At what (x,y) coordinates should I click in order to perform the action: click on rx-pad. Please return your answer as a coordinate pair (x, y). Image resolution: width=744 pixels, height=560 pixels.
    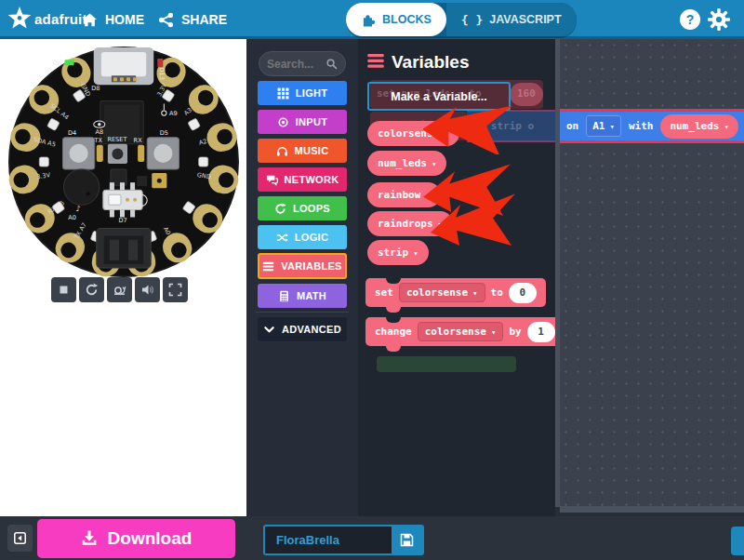
    Looking at the image, I should click on (141, 153).